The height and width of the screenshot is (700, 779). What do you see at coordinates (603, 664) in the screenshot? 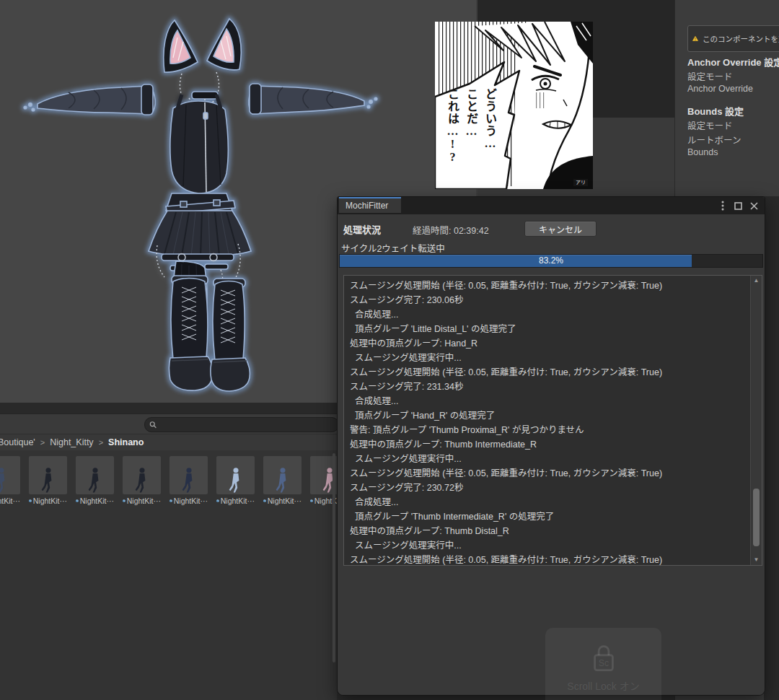
I see `scroll-lock-toast: Sc Scroll Lock オン` at bounding box center [603, 664].